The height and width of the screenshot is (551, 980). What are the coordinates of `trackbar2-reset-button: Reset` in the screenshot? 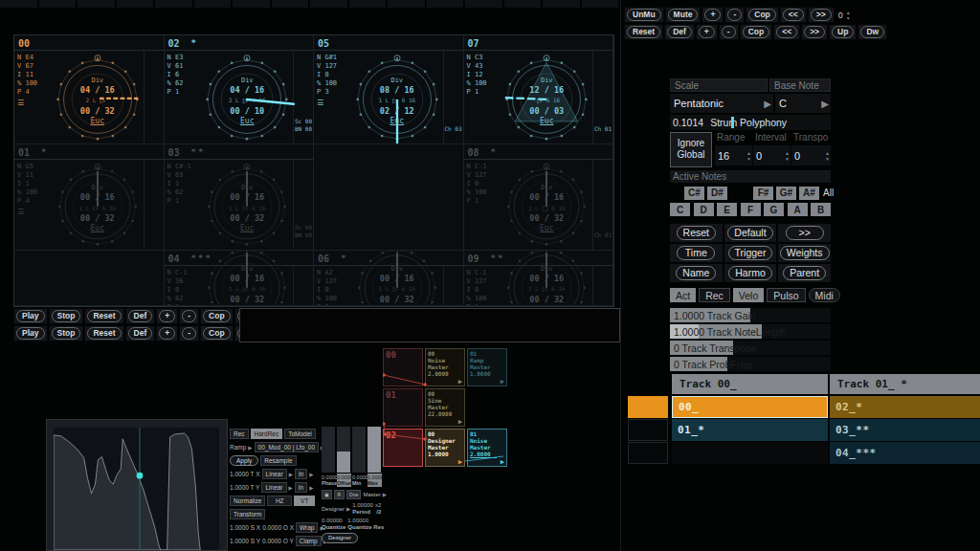 It's located at (643, 33).